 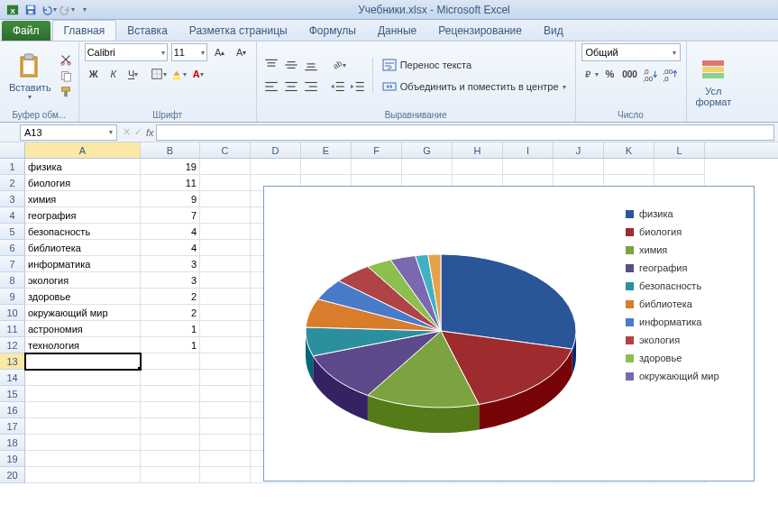 I want to click on row-header-1: 1, so click(x=13, y=167).